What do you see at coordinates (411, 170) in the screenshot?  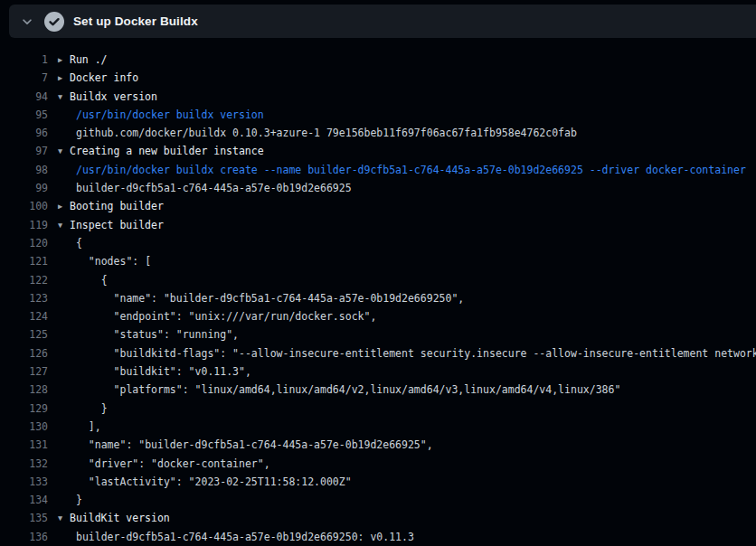 I see `log-text: /usr/bin/docker buildx create --name bui…` at bounding box center [411, 170].